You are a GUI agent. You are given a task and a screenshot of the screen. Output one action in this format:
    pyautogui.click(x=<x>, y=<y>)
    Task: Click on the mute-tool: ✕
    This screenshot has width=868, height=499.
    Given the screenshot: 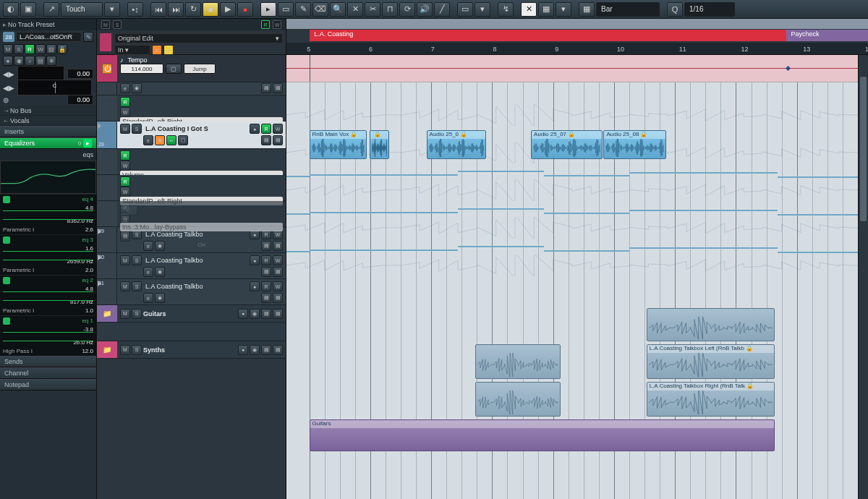 What is the action you would take?
    pyautogui.click(x=355, y=9)
    